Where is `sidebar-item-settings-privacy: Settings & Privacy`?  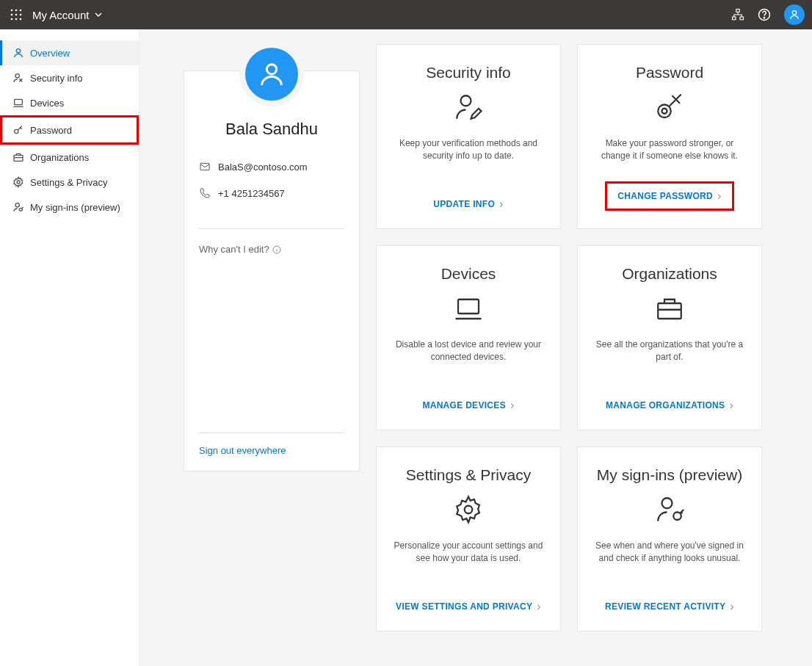
sidebar-item-settings-privacy: Settings & Privacy is located at coordinates (69, 182).